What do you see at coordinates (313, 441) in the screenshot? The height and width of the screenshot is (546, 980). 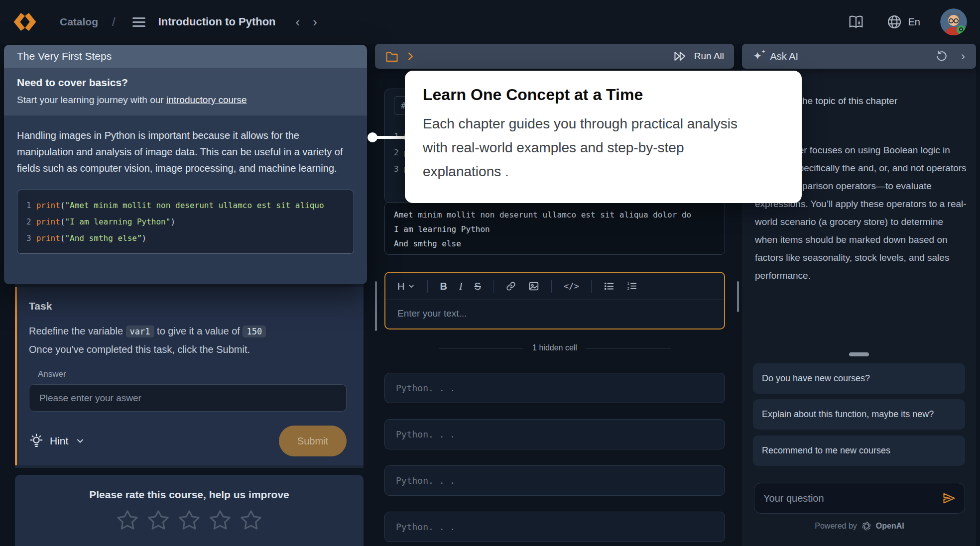 I see `submit-button: Submit` at bounding box center [313, 441].